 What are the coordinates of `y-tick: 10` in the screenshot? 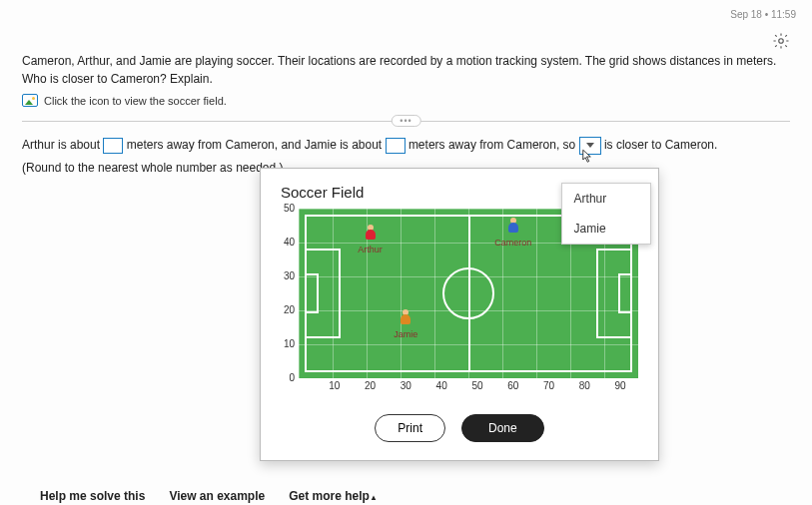 It's located at (290, 343).